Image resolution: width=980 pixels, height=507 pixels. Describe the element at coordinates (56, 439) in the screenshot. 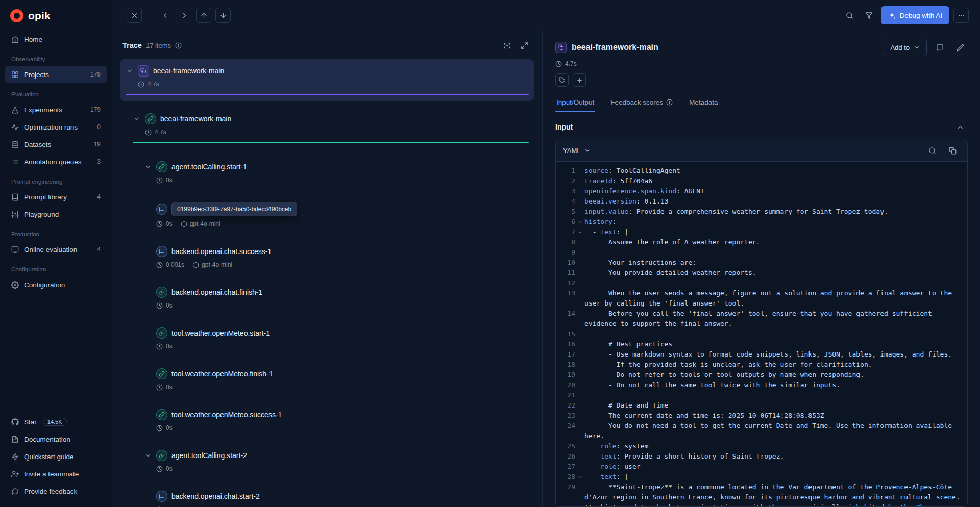

I see `sidebar-item-documentation: Documentation` at that location.